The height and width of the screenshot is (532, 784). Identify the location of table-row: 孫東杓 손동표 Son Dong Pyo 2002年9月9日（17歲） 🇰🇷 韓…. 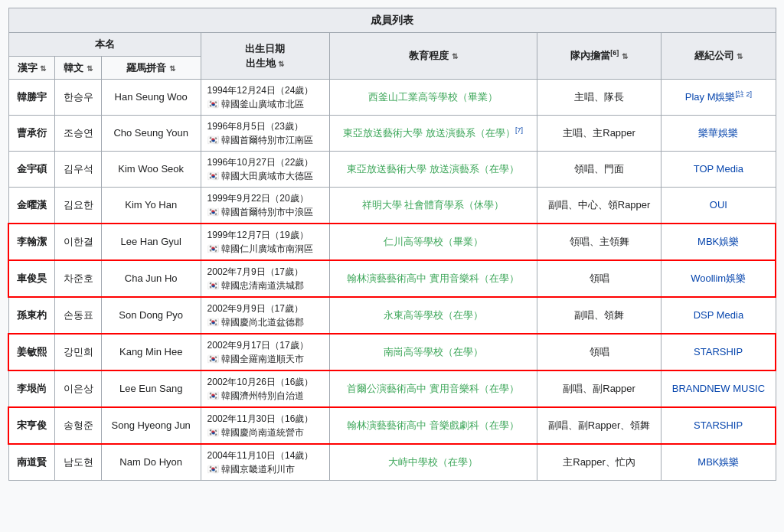
(392, 315).